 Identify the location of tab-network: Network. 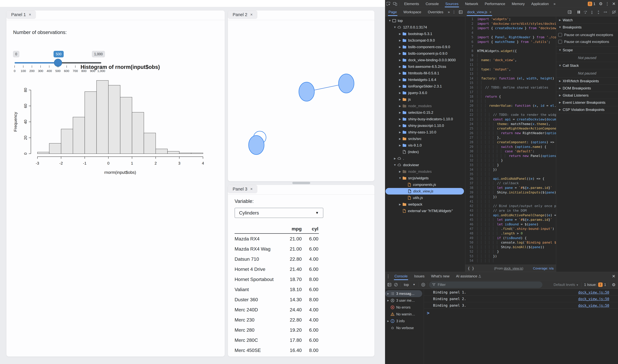
(472, 4).